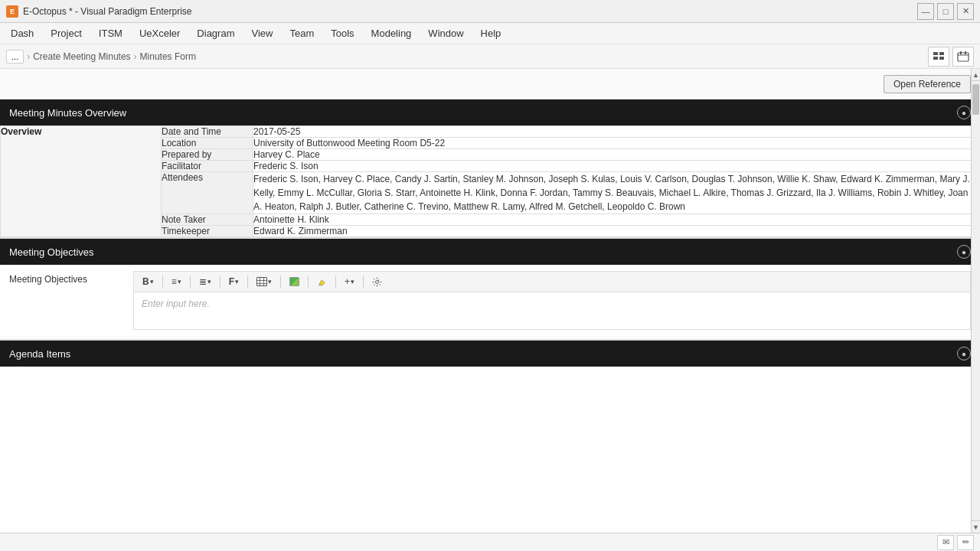 This screenshot has height=551, width=980. I want to click on attendees-value-cell: Frederic S. Ison, Harvey C. Place, Candy…, so click(617, 193).